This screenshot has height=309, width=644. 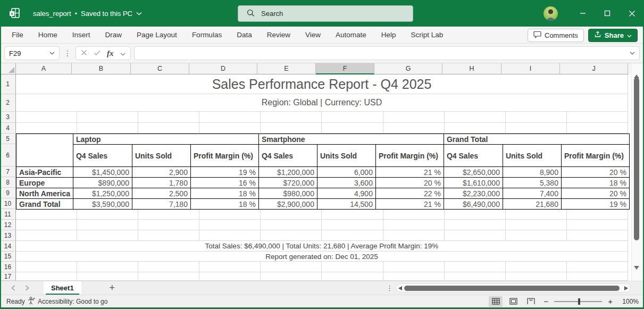 What do you see at coordinates (8, 256) in the screenshot?
I see `row-header-15: 15` at bounding box center [8, 256].